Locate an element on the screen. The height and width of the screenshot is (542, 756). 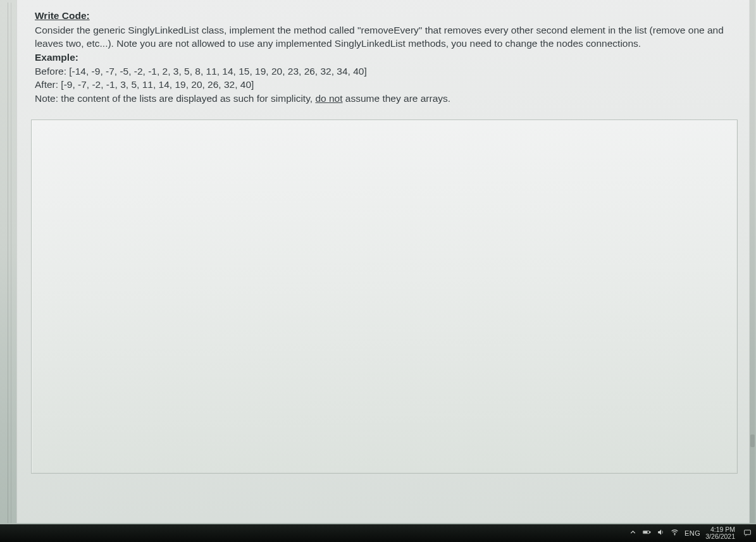
wifi-icon is located at coordinates (674, 533).